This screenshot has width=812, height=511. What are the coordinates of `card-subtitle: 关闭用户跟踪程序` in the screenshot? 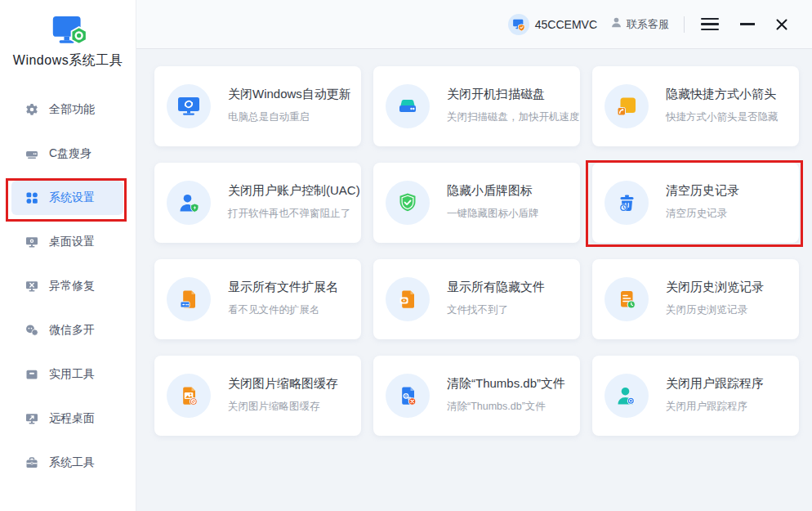 It's located at (715, 407).